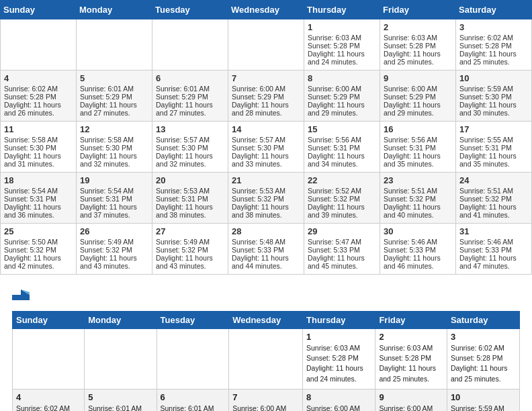  I want to click on generalblue-logo, so click(21, 294).